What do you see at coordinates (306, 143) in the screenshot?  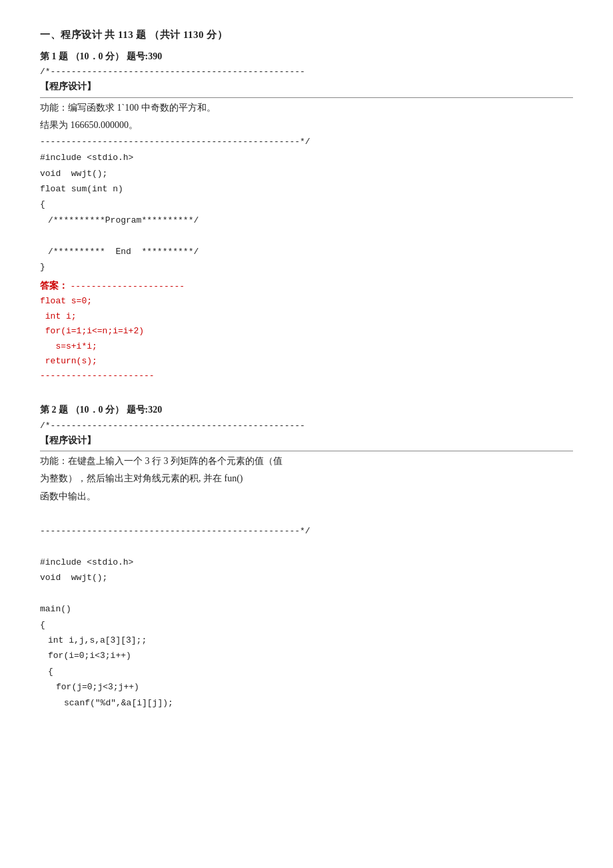 I see `q1-comment-end: ----------------------------------------…` at bounding box center [306, 143].